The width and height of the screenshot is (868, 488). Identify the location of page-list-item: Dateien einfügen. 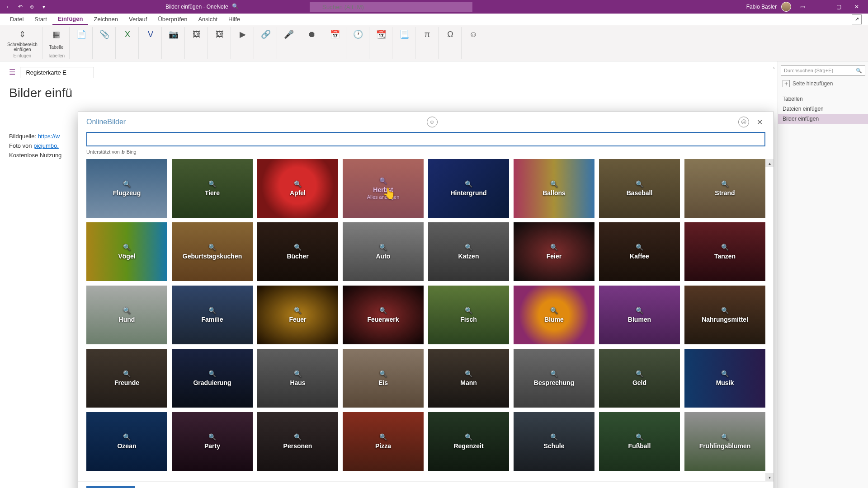
(823, 109).